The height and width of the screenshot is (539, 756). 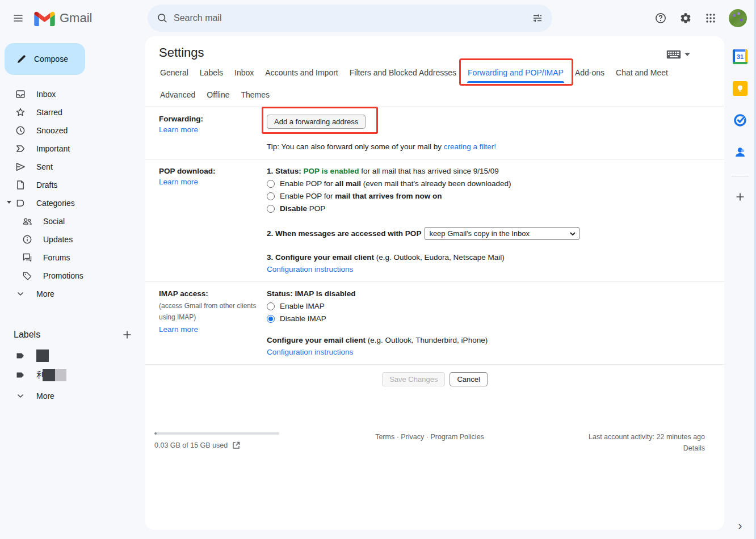 What do you see at coordinates (73, 239) in the screenshot?
I see `sidebar-item-updates: Updates` at bounding box center [73, 239].